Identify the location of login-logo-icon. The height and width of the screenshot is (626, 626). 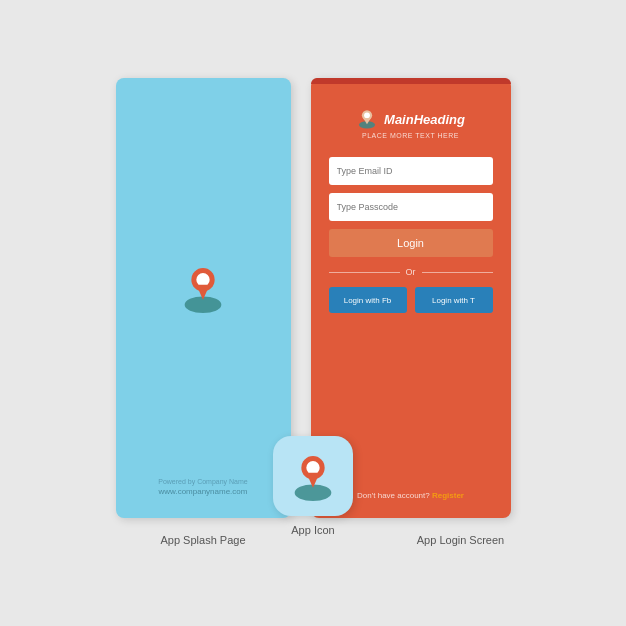
(367, 119).